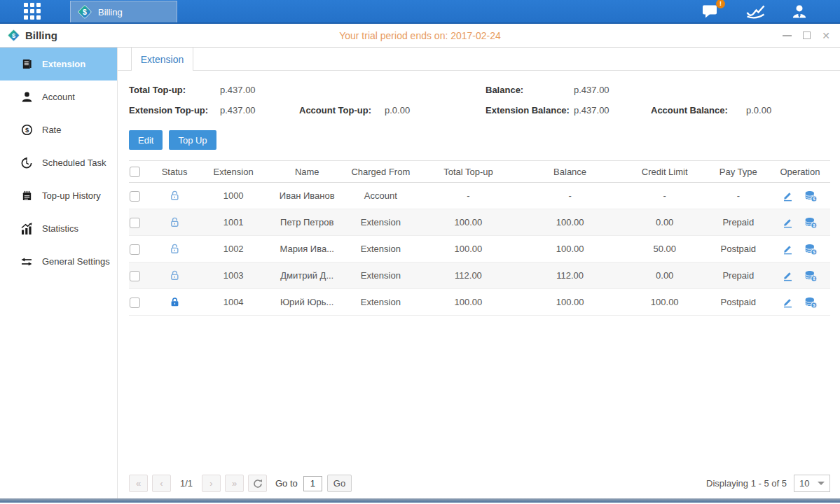  Describe the element at coordinates (27, 229) in the screenshot. I see `statistics-icon` at that location.